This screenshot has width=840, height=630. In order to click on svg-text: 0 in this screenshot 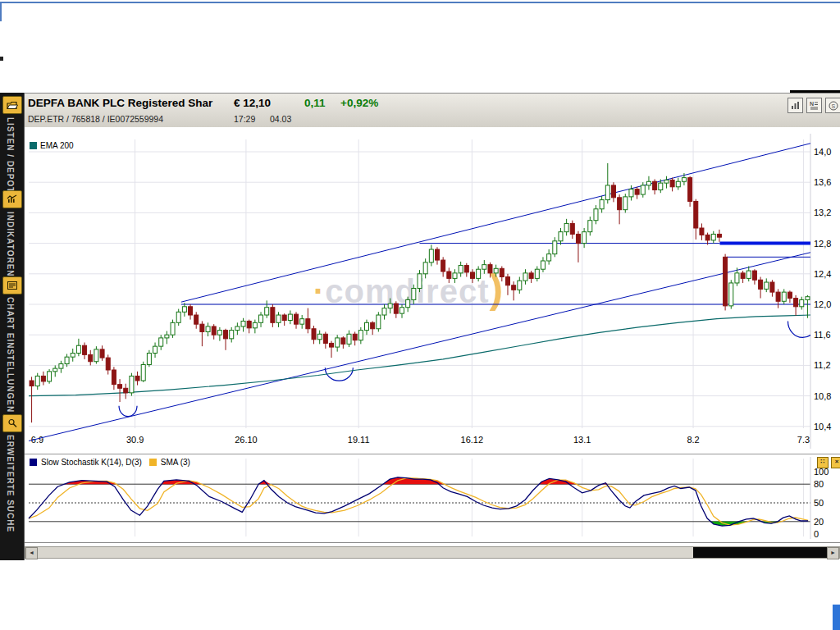, I will do `click(816, 534)`.